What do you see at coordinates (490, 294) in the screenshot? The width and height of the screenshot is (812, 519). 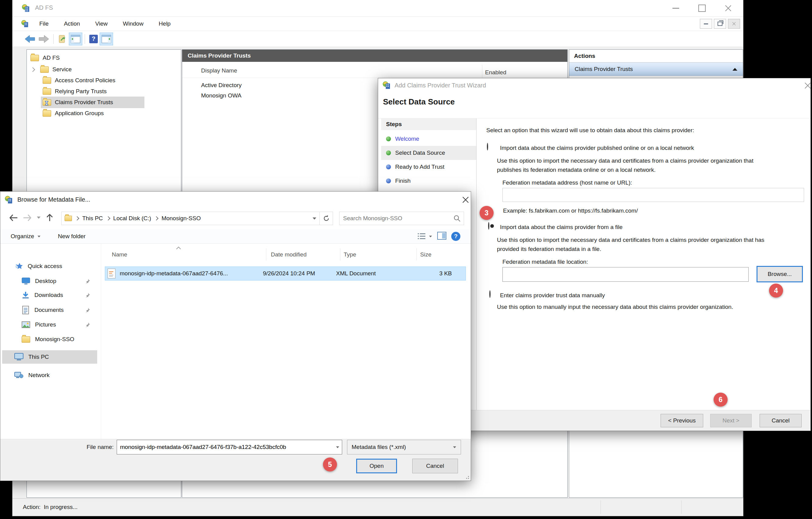 I see `radio-enter-manually` at bounding box center [490, 294].